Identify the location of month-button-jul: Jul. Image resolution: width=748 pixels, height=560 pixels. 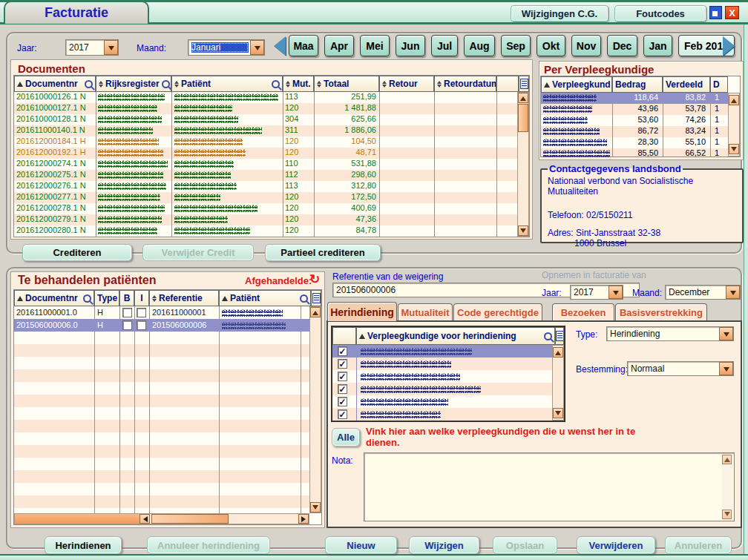
(444, 46).